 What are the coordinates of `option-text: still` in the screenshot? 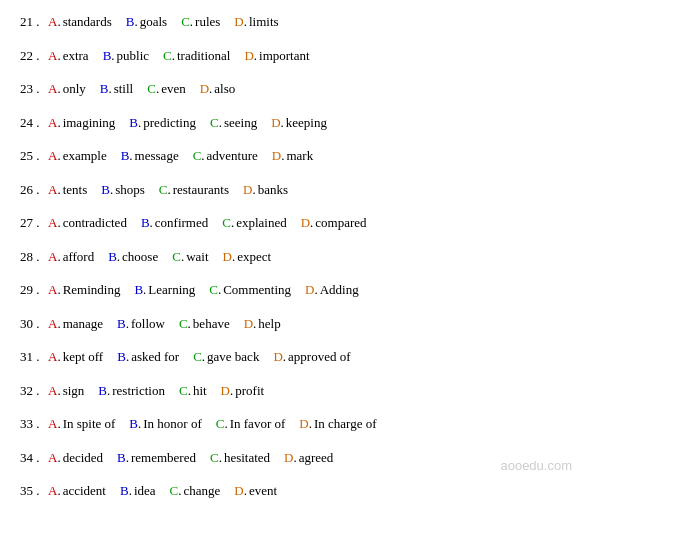 It's located at (124, 89).